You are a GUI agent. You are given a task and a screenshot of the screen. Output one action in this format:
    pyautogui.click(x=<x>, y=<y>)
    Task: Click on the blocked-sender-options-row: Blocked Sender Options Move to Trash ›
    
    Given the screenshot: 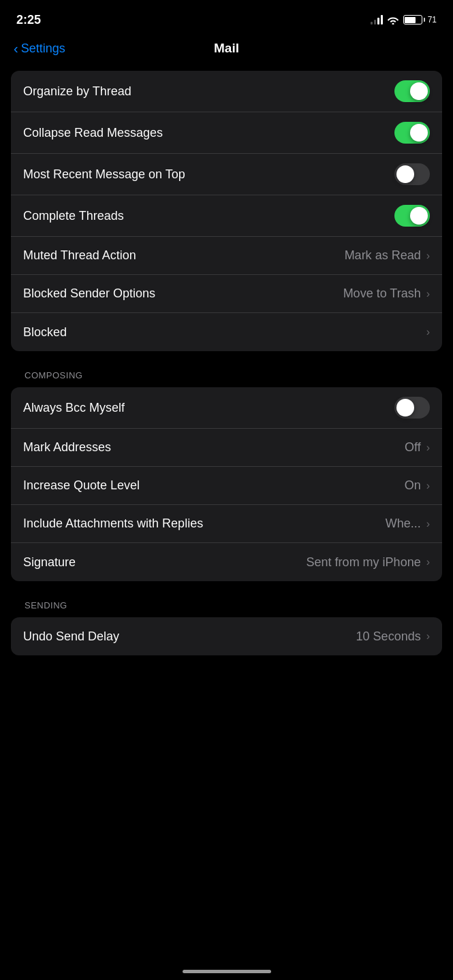 What is the action you would take?
    pyautogui.click(x=226, y=294)
    